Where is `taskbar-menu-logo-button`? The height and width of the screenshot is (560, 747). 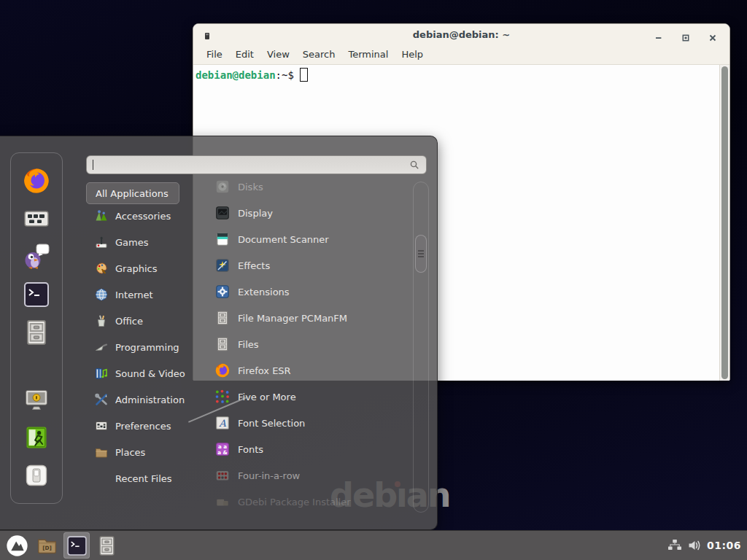
taskbar-menu-logo-button is located at coordinates (17, 545).